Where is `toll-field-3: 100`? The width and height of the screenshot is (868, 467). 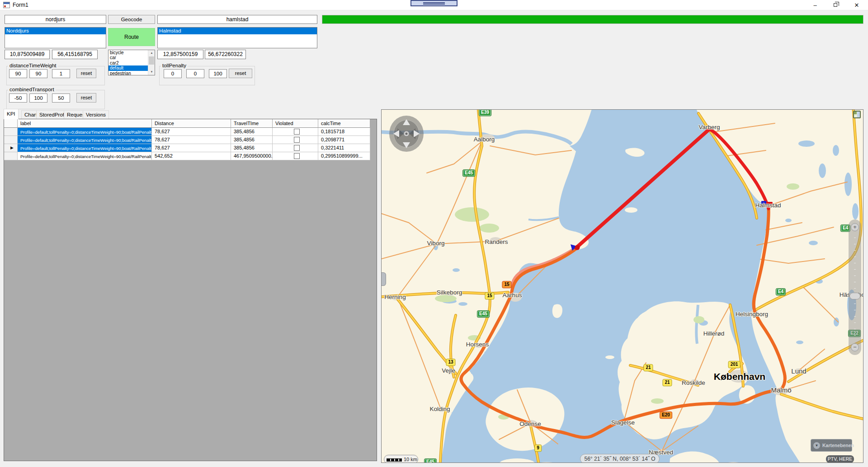
toll-field-3: 100 is located at coordinates (218, 74).